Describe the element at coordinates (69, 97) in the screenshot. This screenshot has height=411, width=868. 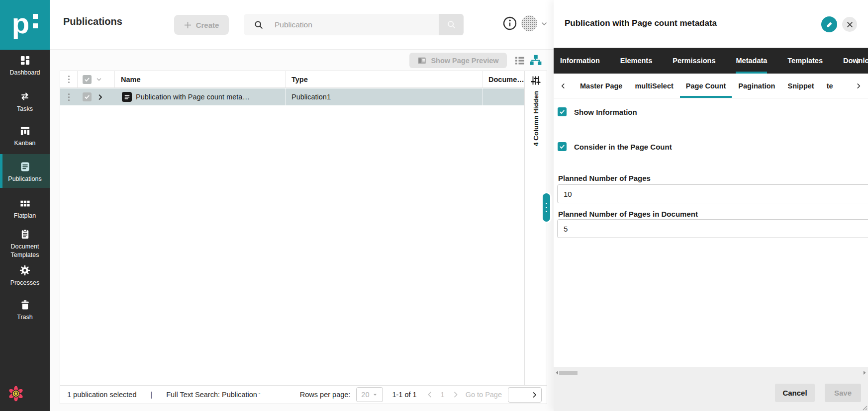
I see `row-kebab-menu` at that location.